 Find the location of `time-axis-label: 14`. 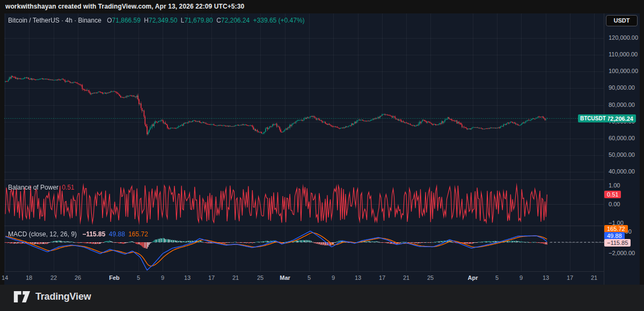

time-axis-label: 14 is located at coordinates (5, 278).